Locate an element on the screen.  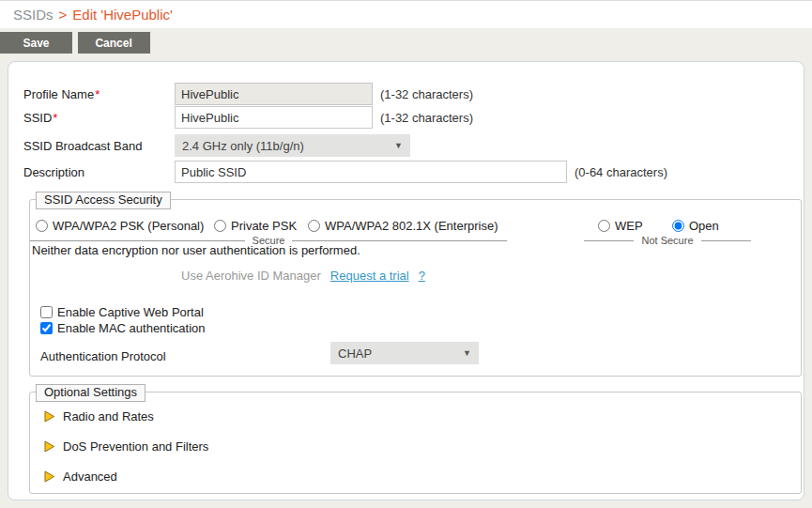
profile-name-label: Profile Name* is located at coordinates (100, 94).